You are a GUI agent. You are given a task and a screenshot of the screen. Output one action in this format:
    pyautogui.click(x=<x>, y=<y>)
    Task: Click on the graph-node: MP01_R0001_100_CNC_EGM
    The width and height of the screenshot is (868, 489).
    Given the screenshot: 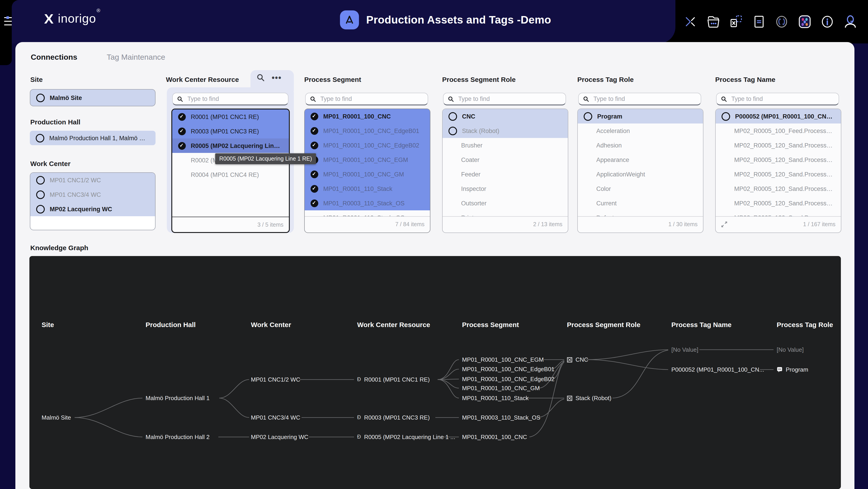 What is the action you would take?
    pyautogui.click(x=503, y=359)
    